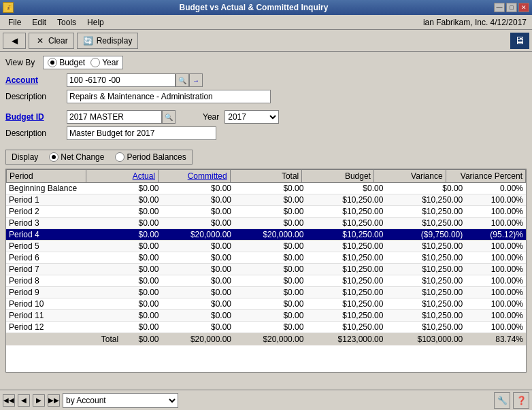 Image resolution: width=532 pixels, height=410 pixels. What do you see at coordinates (169, 97) in the screenshot?
I see `account-desc-input` at bounding box center [169, 97].